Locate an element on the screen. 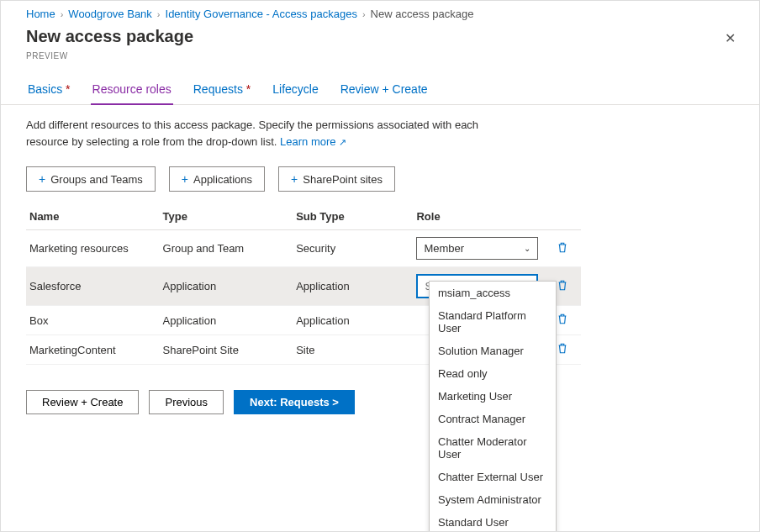  tab-requests: Requests * is located at coordinates (222, 90).